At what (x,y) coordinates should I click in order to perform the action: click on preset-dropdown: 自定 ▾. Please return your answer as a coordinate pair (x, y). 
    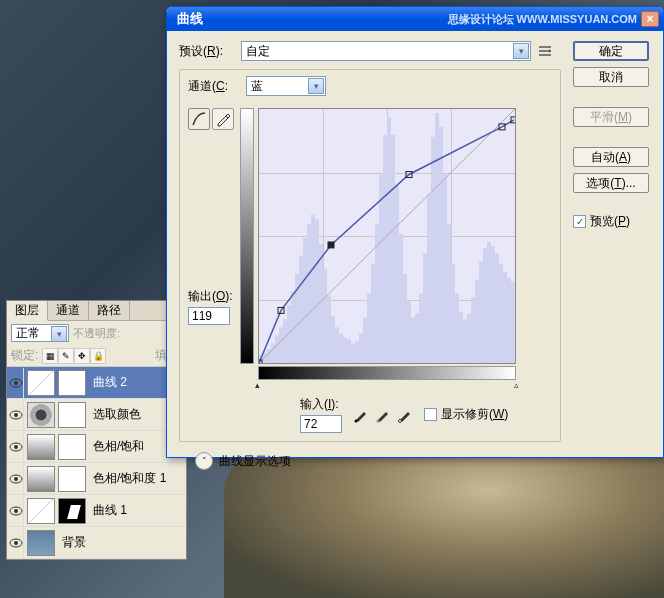
    Looking at the image, I should click on (386, 51).